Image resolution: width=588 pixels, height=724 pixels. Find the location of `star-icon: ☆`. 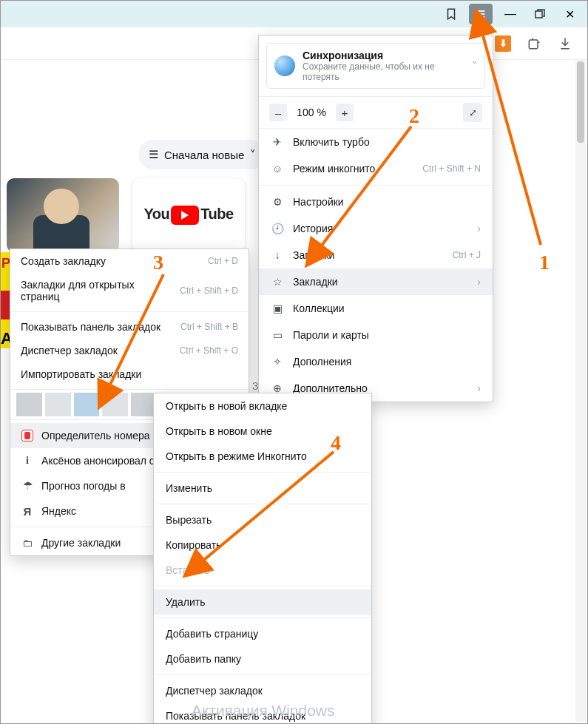

star-icon: ☆ is located at coordinates (277, 282).